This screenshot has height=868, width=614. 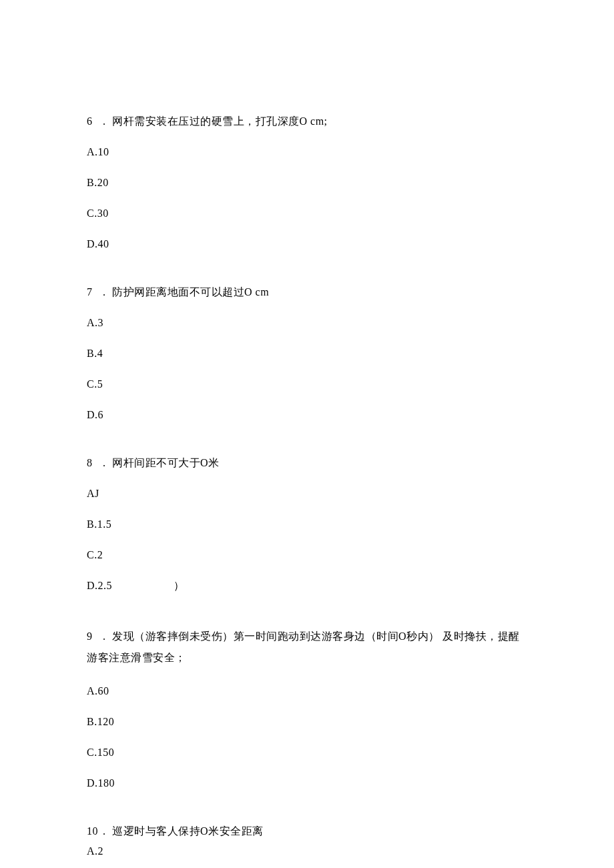 What do you see at coordinates (307, 463) in the screenshot?
I see `question-text: 8. 网杆间距不可大于O米` at bounding box center [307, 463].